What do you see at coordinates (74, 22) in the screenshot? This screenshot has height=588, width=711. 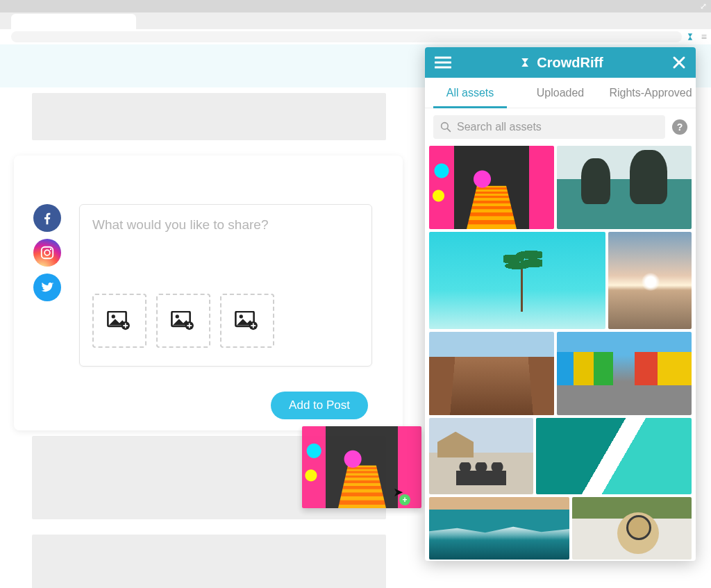 I see `browser-tab` at bounding box center [74, 22].